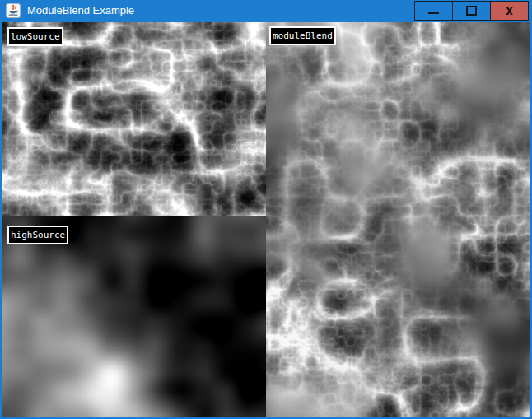 This screenshot has height=419, width=532. I want to click on panel-label-lowsource: lowSource, so click(35, 36).